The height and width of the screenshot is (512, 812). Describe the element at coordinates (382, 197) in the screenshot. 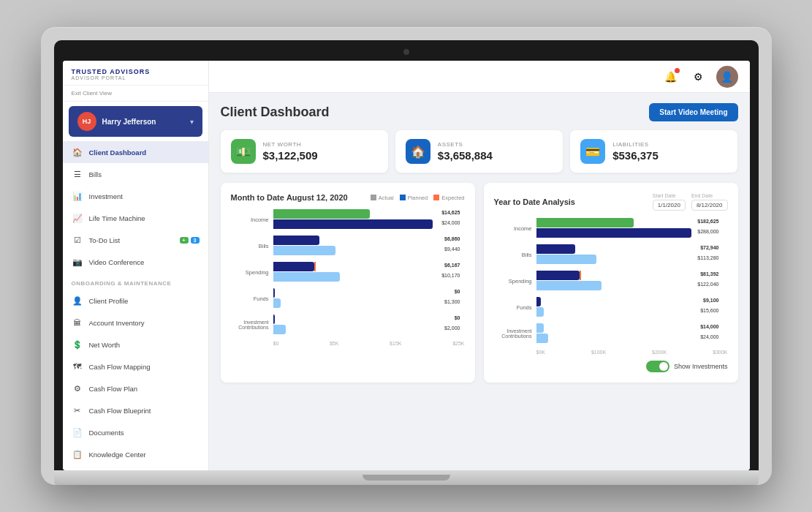

I see `legend-actual: Actual` at that location.